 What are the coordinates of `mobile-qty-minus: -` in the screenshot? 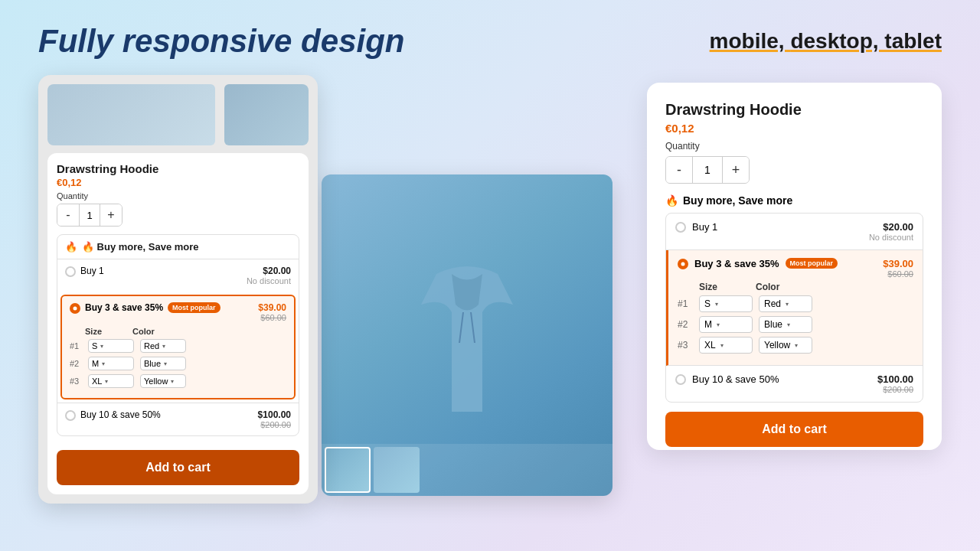 It's located at (68, 215).